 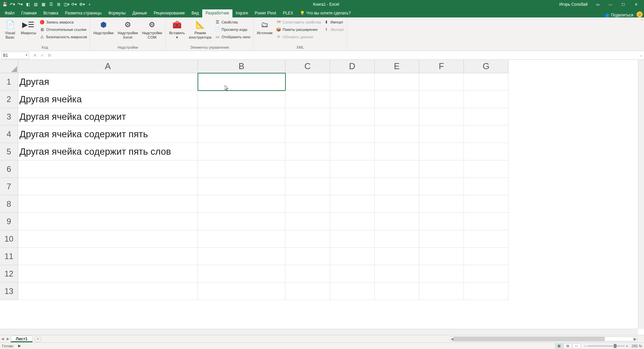 I want to click on tab-insert: Вставка, so click(x=51, y=13).